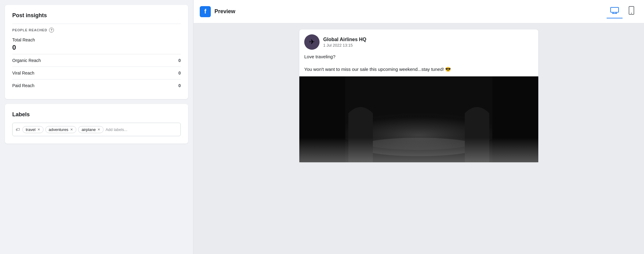 This screenshot has height=254, width=644. What do you see at coordinates (345, 42) in the screenshot?
I see `post-meta: Global Airlines HQ 1 Jul 2022 13:15` at bounding box center [345, 42].